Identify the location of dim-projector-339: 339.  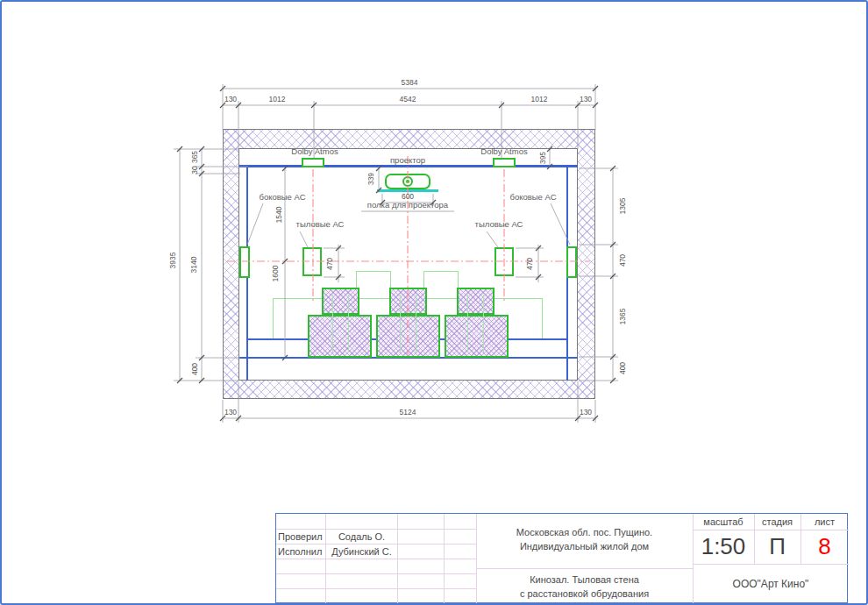
(372, 179).